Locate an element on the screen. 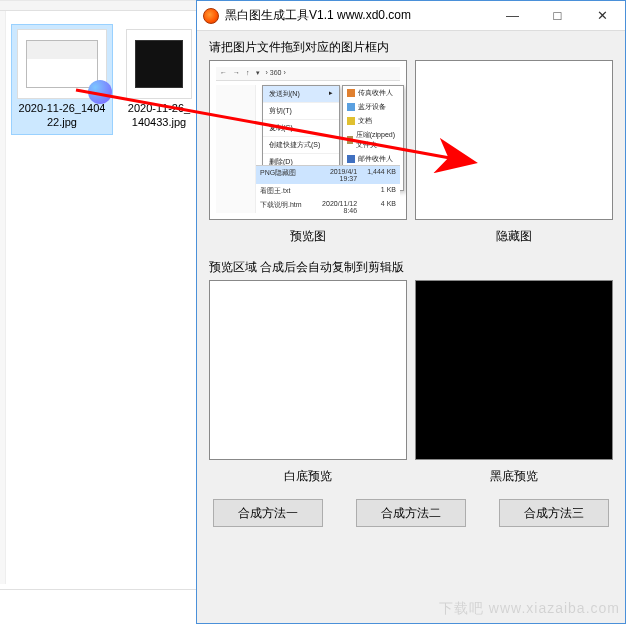  close-button: ✕ is located at coordinates (602, 16).